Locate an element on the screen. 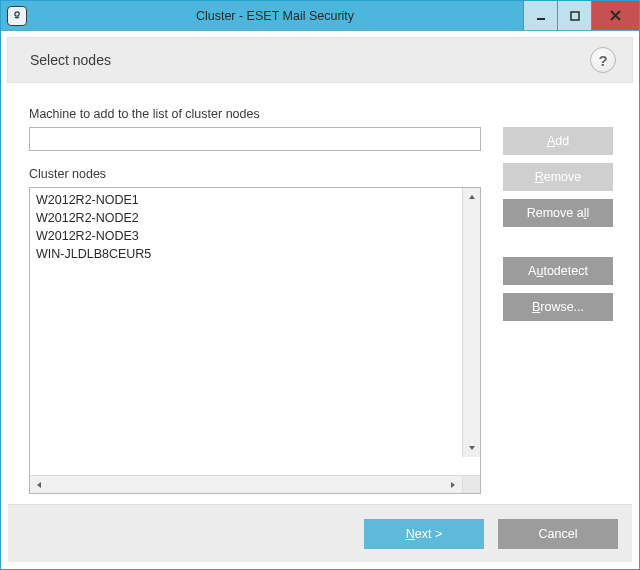 The image size is (640, 570). close-button is located at coordinates (615, 16).